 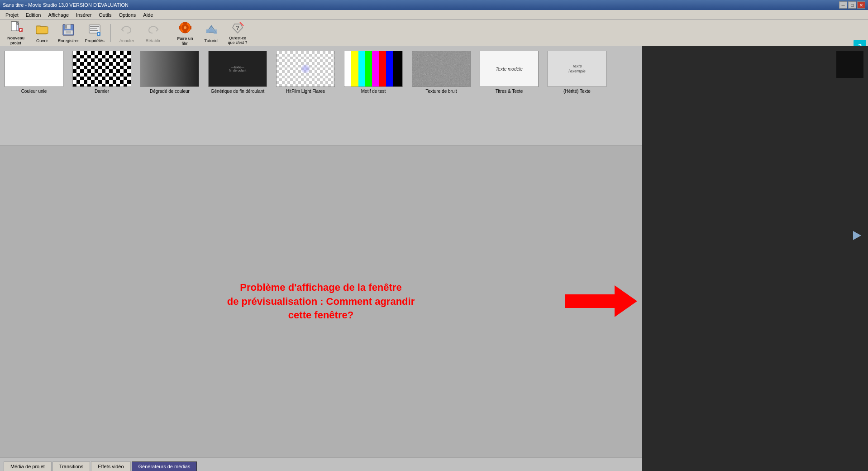 What do you see at coordinates (42, 41) in the screenshot?
I see `open-label: Ouvrir` at bounding box center [42, 41].